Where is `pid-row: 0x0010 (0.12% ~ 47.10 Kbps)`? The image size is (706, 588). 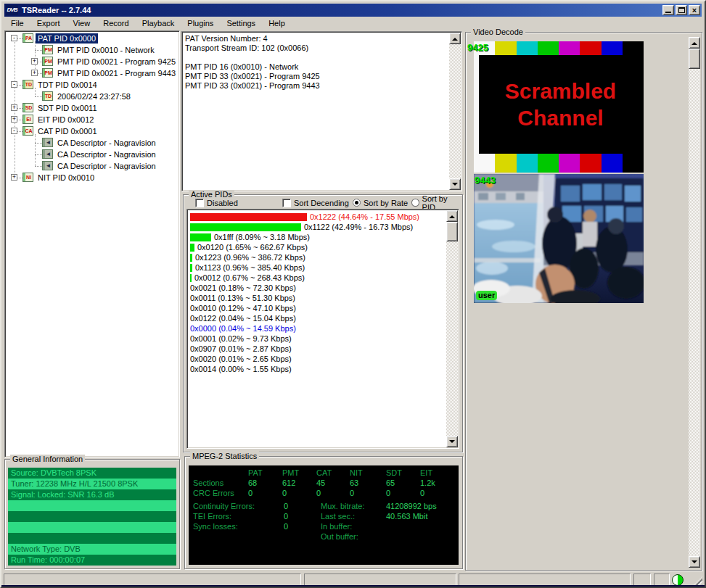
pid-row: 0x0010 (0.12% ~ 47.10 Kbps) is located at coordinates (317, 308).